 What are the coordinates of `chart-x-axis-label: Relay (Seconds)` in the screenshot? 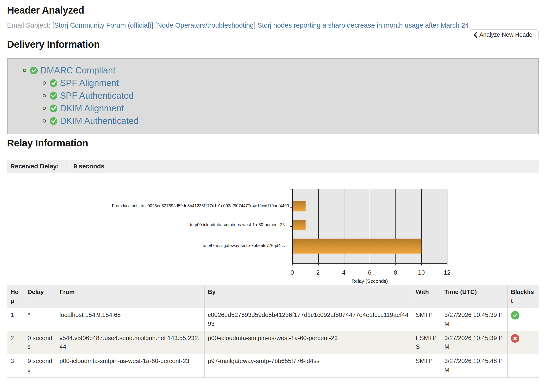 It's located at (370, 281).